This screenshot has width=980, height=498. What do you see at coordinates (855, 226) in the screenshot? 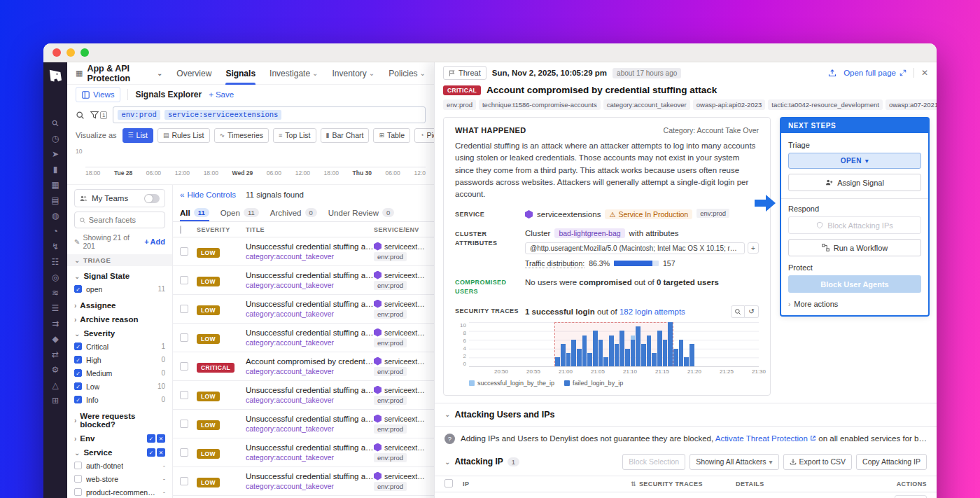
I see `block-attacking-ips-button: Block Attacking IPs` at bounding box center [855, 226].